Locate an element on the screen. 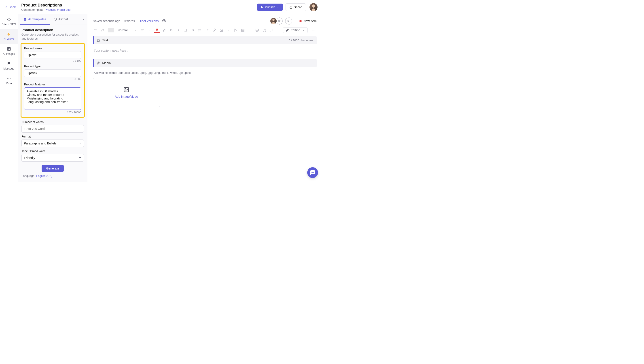  clear-format-button is located at coordinates (264, 30).